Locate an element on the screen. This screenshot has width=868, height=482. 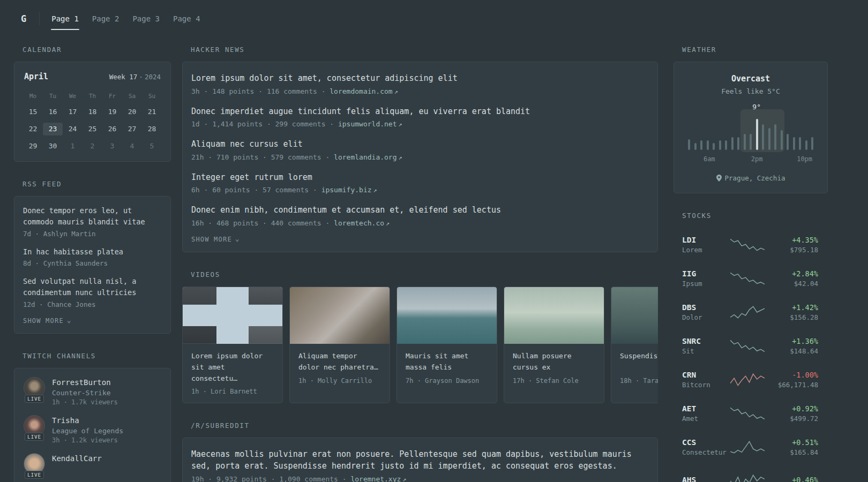
video-card: Suspendisse diam 18h · Tara is located at coordinates (634, 345).